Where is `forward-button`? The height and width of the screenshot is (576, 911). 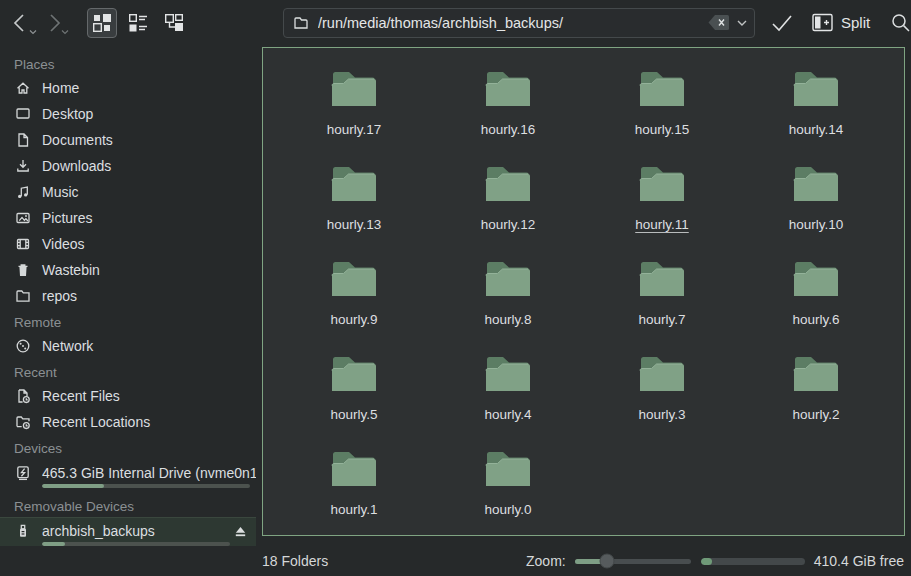
forward-button is located at coordinates (53, 23).